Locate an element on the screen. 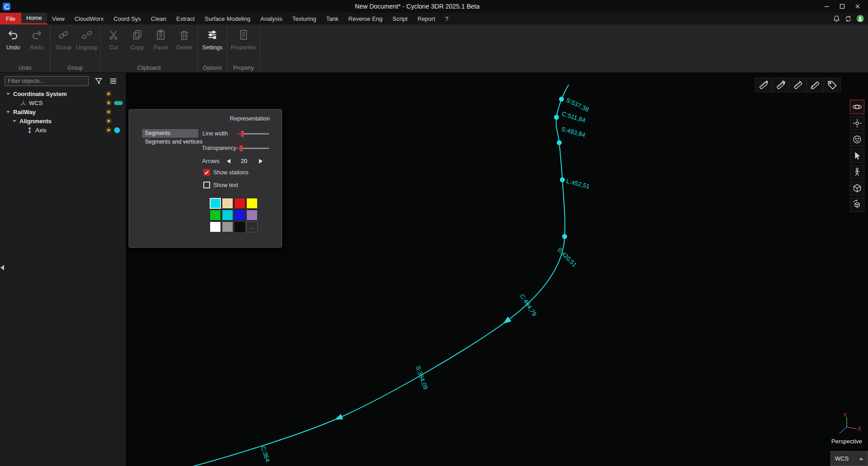 Image resolution: width=868 pixels, height=466 pixels. label-tool-button is located at coordinates (832, 85).